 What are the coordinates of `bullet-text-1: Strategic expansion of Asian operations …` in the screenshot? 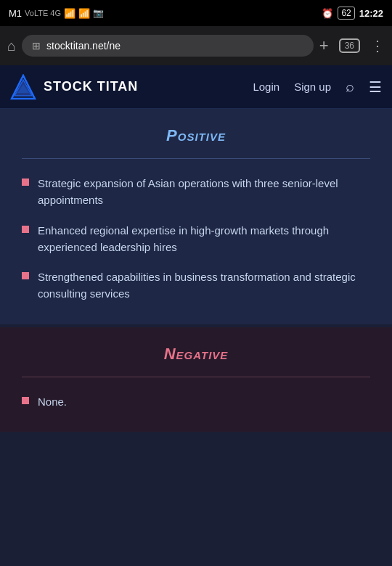 It's located at (204, 192).